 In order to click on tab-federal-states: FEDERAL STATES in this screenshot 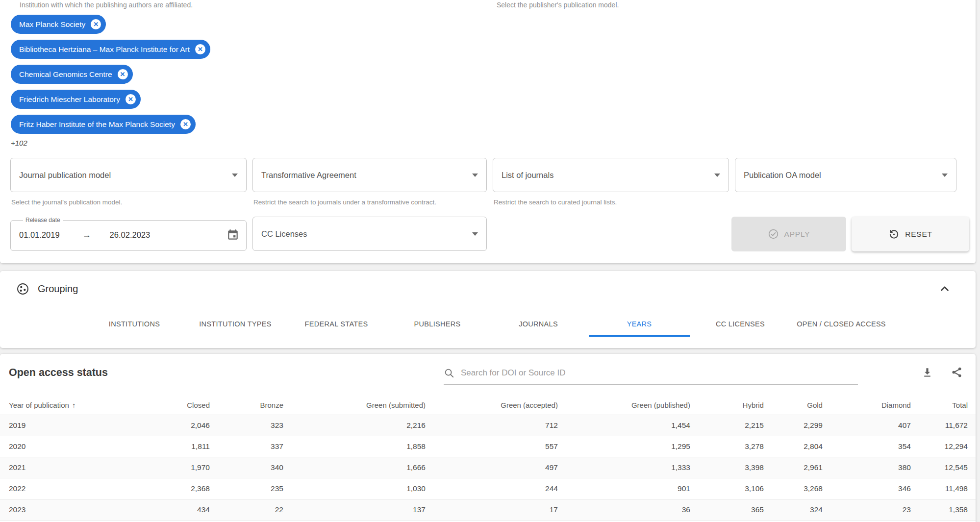, I will do `click(336, 324)`.